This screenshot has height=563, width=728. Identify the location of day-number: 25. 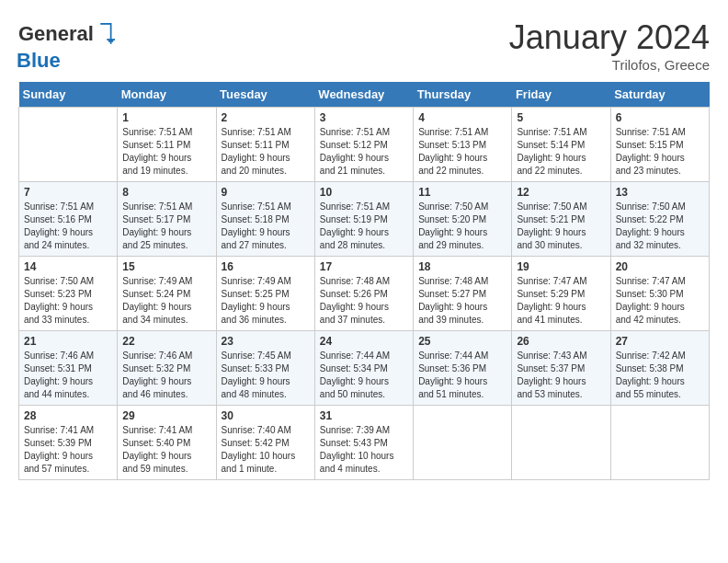
(462, 341).